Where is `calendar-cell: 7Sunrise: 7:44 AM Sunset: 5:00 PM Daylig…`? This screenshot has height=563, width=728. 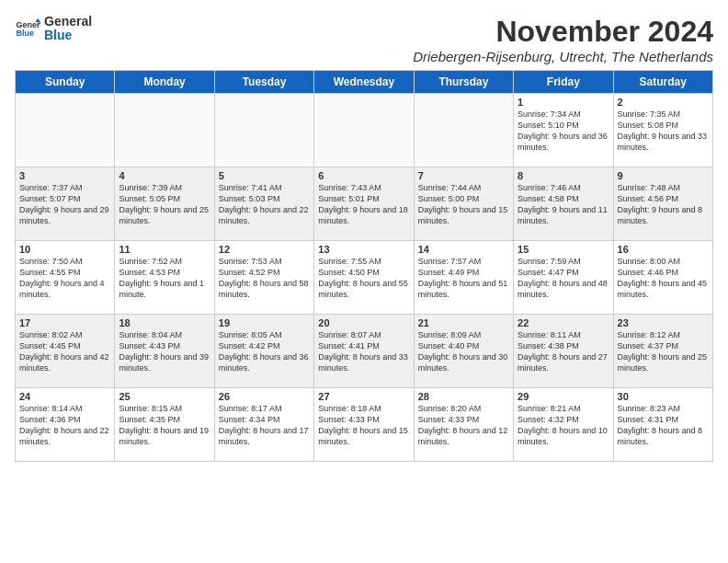
calendar-cell: 7Sunrise: 7:44 AM Sunset: 5:00 PM Daylig… is located at coordinates (463, 204).